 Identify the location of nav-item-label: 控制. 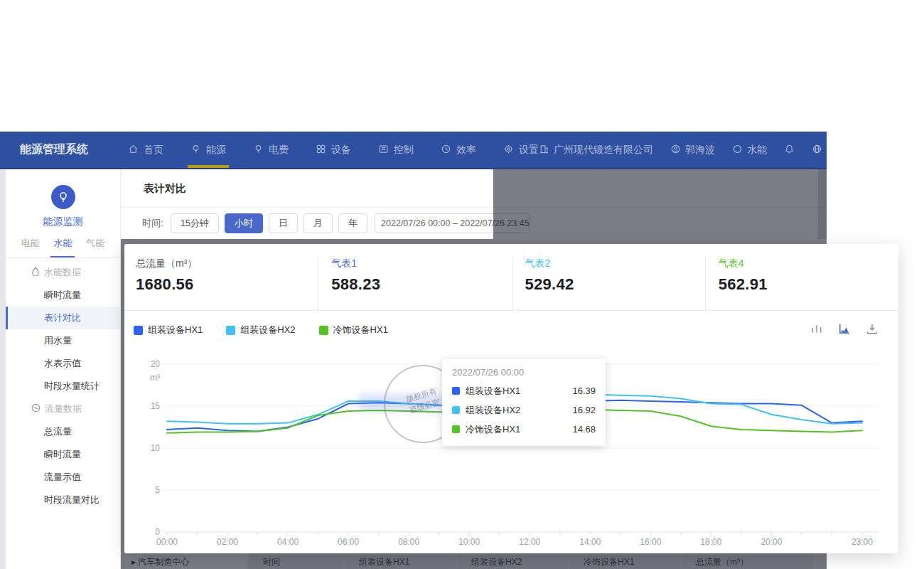
(404, 150).